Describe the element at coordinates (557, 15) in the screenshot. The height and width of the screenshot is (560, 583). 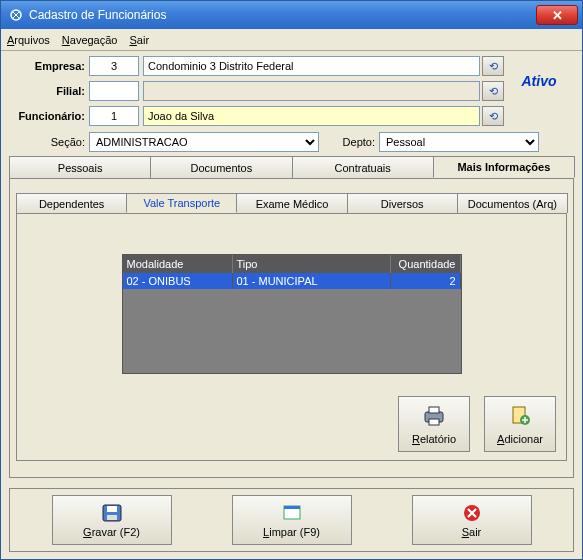
I see `close-button: ✕` at that location.